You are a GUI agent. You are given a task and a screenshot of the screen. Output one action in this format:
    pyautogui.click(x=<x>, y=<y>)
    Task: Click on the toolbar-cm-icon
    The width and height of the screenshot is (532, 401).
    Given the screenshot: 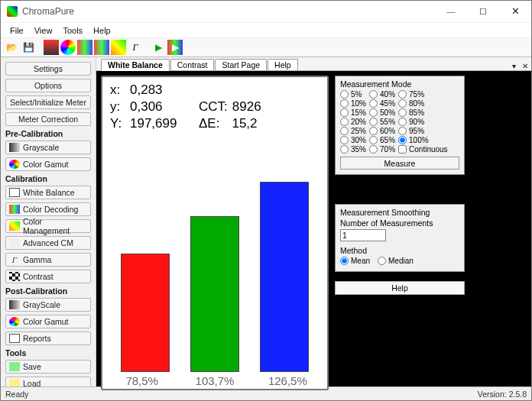 What is the action you would take?
    pyautogui.click(x=118, y=47)
    